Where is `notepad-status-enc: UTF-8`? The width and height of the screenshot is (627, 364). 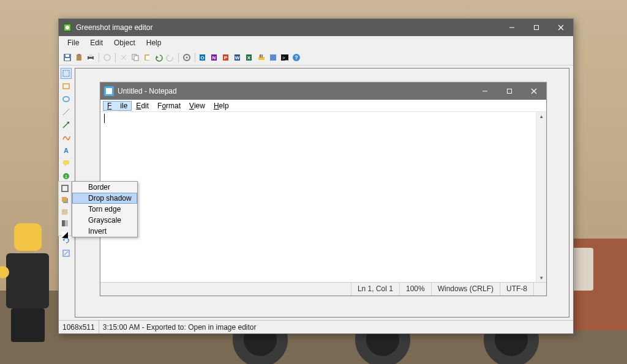 notepad-status-enc: UTF-8 is located at coordinates (517, 289).